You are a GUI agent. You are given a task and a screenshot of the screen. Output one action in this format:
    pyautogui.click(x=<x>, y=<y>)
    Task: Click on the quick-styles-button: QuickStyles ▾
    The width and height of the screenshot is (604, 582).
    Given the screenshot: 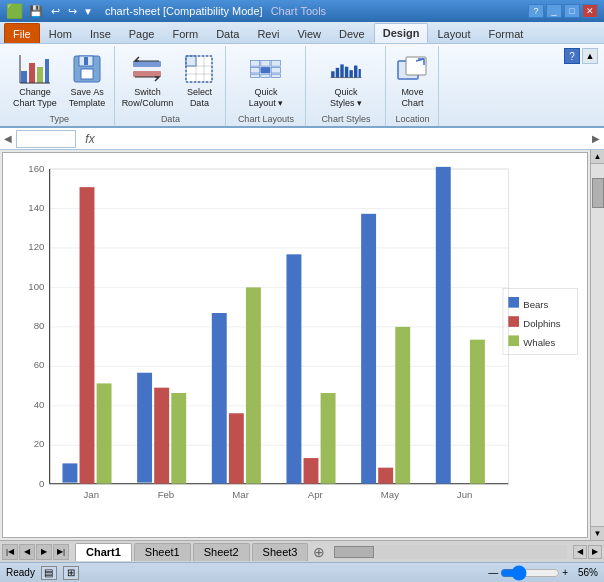 What is the action you would take?
    pyautogui.click(x=346, y=81)
    